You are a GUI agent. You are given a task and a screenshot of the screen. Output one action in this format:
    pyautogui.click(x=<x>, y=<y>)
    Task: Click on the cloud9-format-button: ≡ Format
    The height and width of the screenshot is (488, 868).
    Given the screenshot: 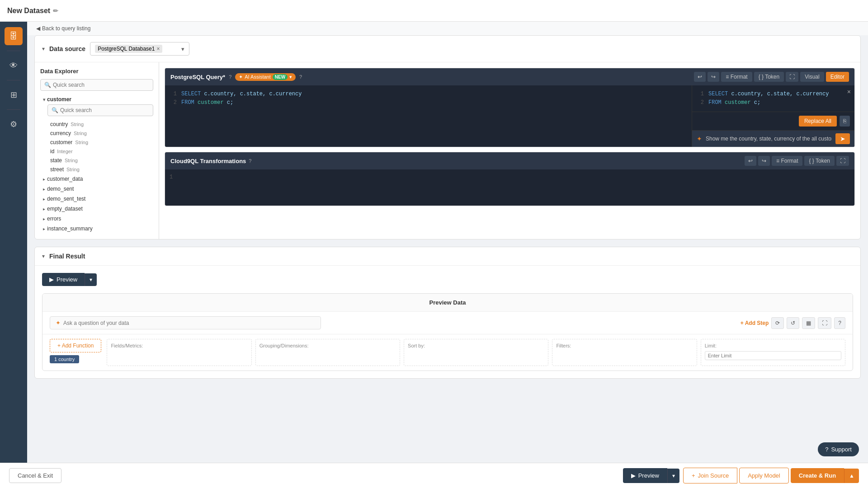 What is the action you would take?
    pyautogui.click(x=787, y=161)
    